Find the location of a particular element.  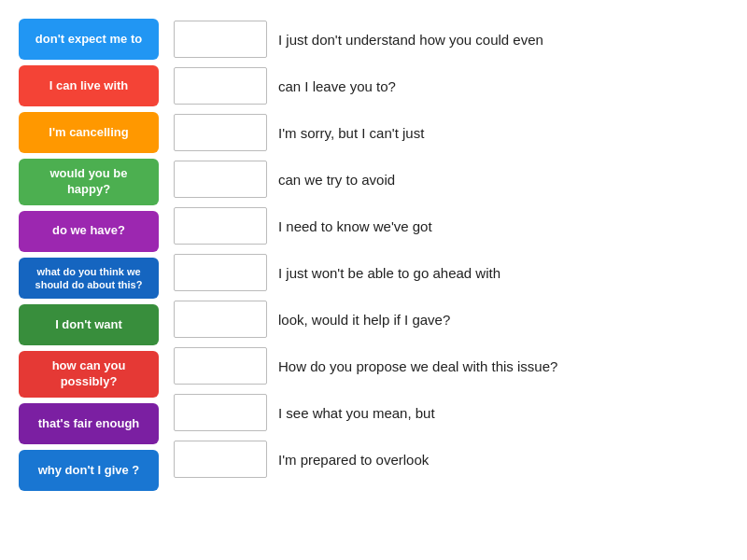

phrase-row-4: I need to know we've got is located at coordinates (451, 226).